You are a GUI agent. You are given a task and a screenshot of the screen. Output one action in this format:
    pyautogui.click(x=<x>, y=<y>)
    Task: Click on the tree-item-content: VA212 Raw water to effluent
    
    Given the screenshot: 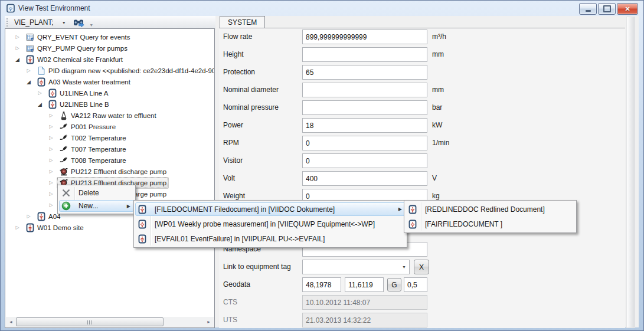 What is the action you would take?
    pyautogui.click(x=107, y=116)
    